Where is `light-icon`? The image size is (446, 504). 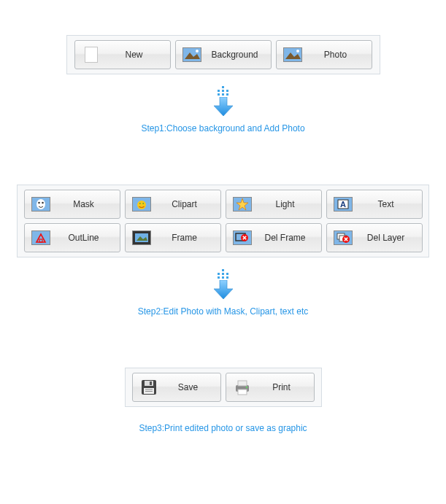
light-icon is located at coordinates (242, 204).